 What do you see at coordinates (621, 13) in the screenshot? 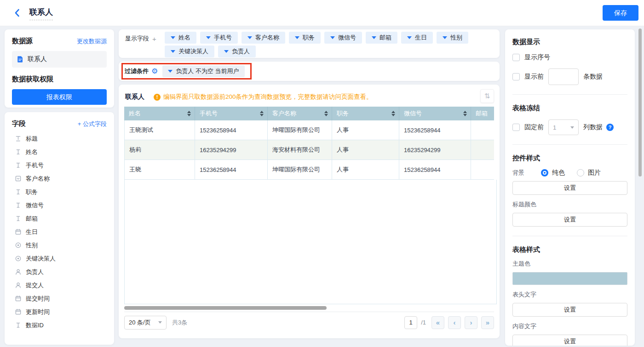
I see `save-button: 保存` at bounding box center [621, 13].